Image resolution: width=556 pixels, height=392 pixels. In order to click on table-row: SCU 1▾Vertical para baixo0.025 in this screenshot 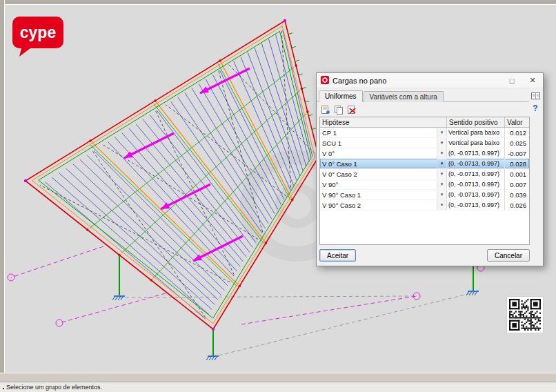, I will do `click(425, 144)`.